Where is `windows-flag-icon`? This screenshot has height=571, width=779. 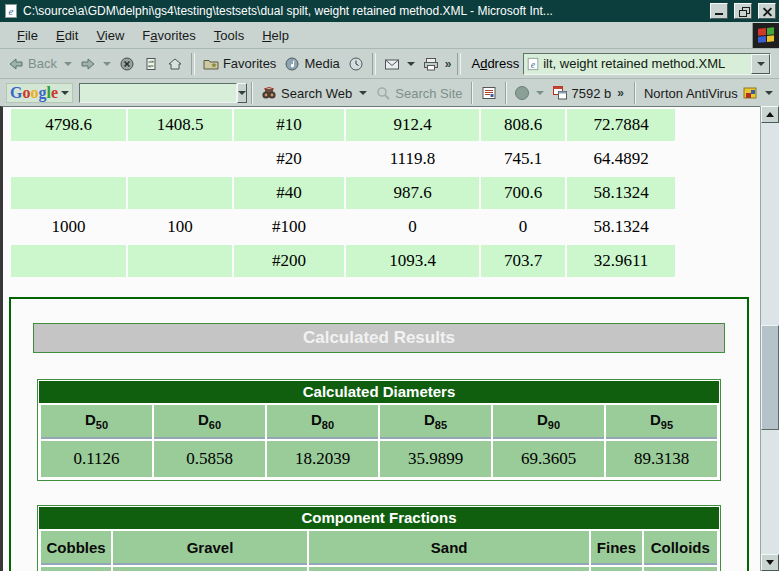 windows-flag-icon is located at coordinates (766, 35).